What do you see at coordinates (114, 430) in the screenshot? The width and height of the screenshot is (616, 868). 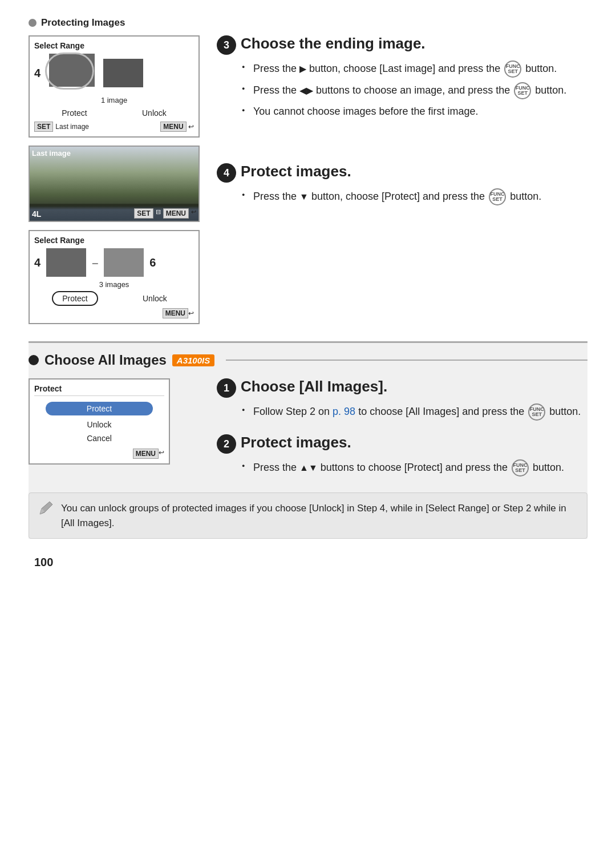 I see `choose-all-left: Protect Protect Unlock Cancel MENU ↩` at bounding box center [114, 430].